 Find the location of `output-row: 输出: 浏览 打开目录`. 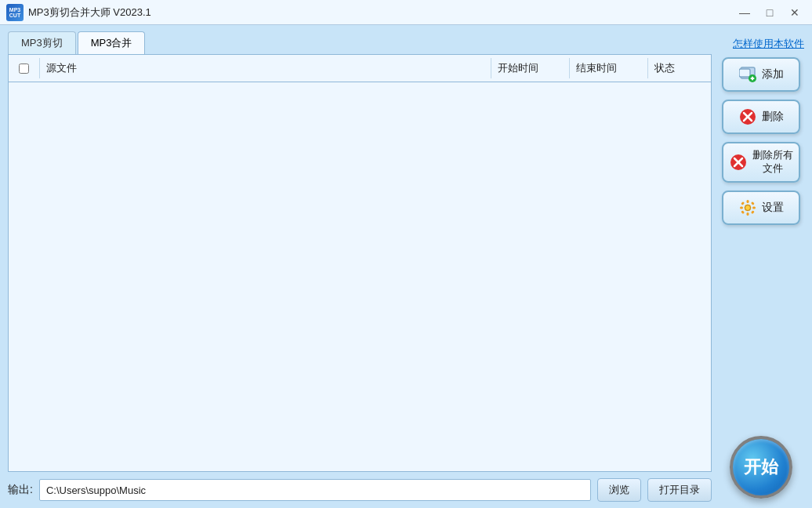

output-row: 输出: 浏览 打开目录 is located at coordinates (360, 490).